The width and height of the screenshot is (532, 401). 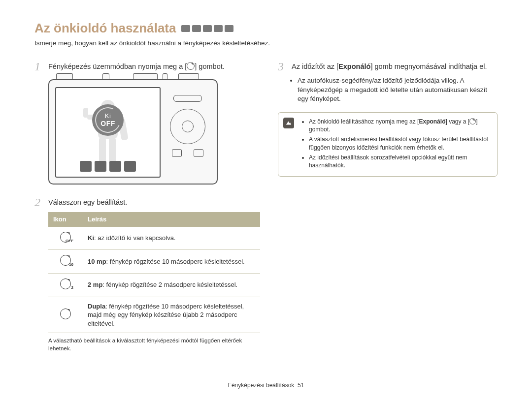 I want to click on step-number: 2, so click(x=39, y=202).